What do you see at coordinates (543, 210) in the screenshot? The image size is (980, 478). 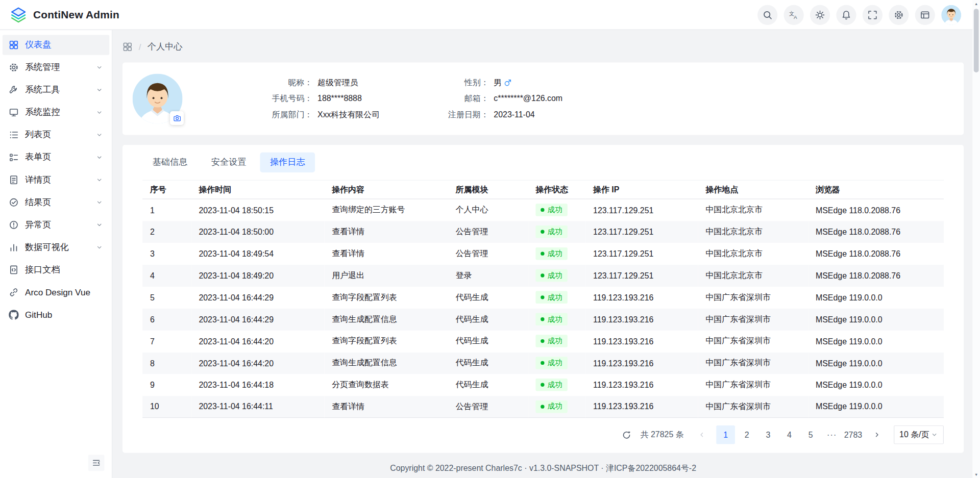 I see `table-row: 12023-11-04 18:50:15查询绑定的三方账号个人中心成功123.1…` at bounding box center [543, 210].